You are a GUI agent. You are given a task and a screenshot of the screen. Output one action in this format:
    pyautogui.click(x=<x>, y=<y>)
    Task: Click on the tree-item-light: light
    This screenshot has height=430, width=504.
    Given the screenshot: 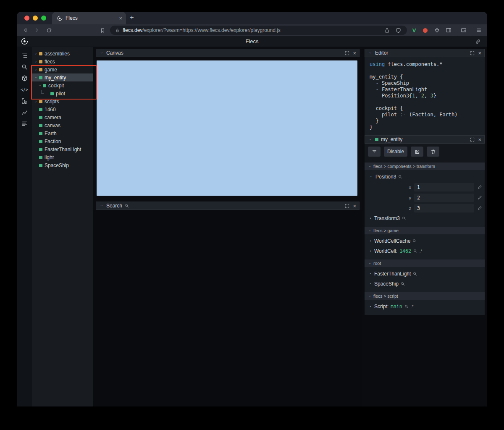 What is the action you would take?
    pyautogui.click(x=62, y=157)
    